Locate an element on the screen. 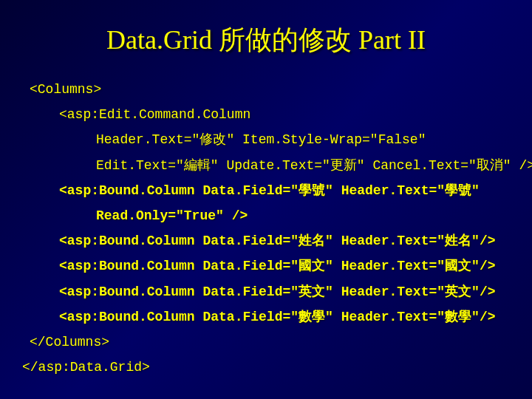 Image resolution: width=532 pixels, height=399 pixels. code-line: <asp:Bound.Column Data.Field="學號" Header… is located at coordinates (281, 191).